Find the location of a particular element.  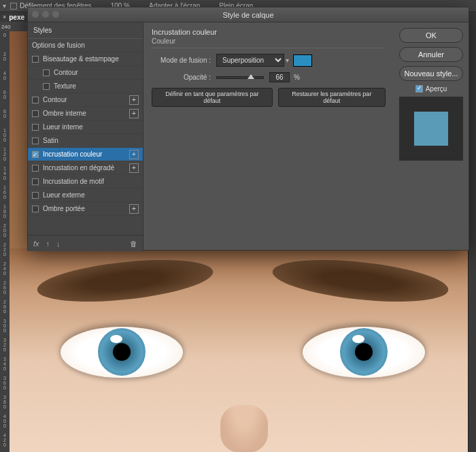

style-label: Lueur externe is located at coordinates (64, 195).